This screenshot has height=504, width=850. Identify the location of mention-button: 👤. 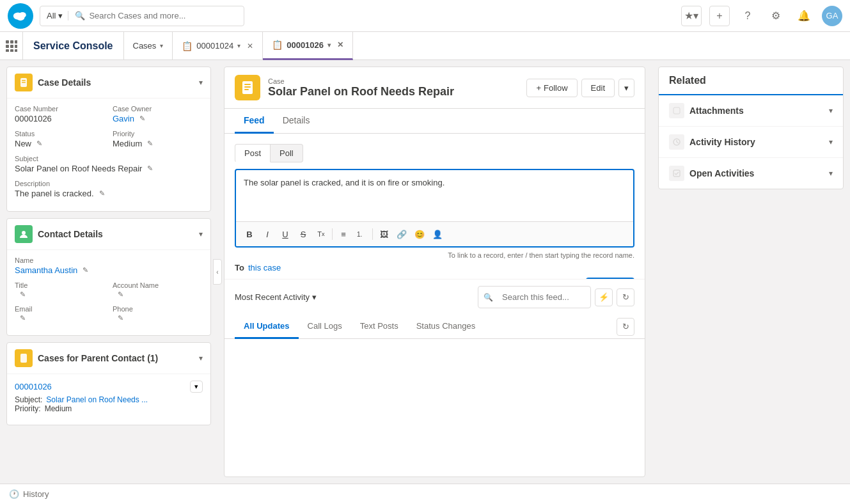
(437, 234).